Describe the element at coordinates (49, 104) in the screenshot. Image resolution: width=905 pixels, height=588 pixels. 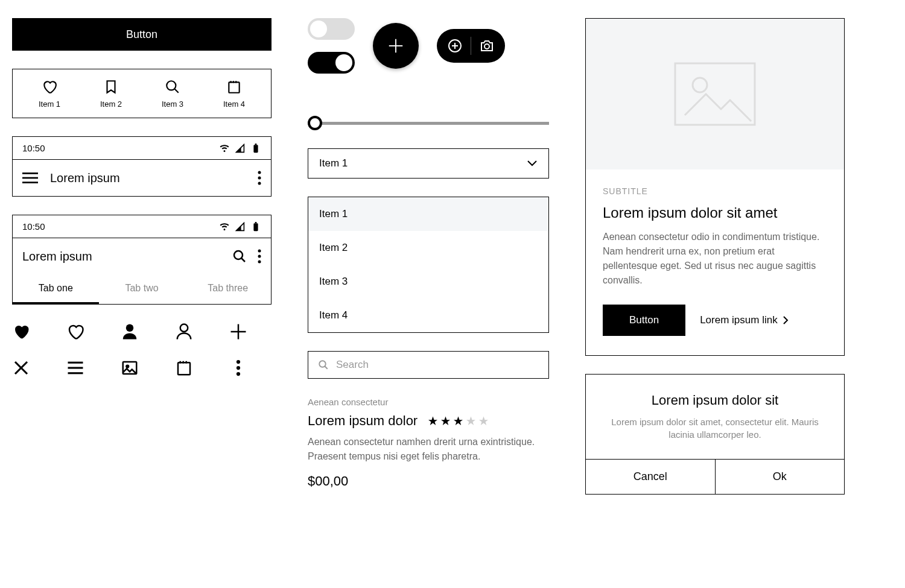
I see `tab-item-label: Item 1` at that location.